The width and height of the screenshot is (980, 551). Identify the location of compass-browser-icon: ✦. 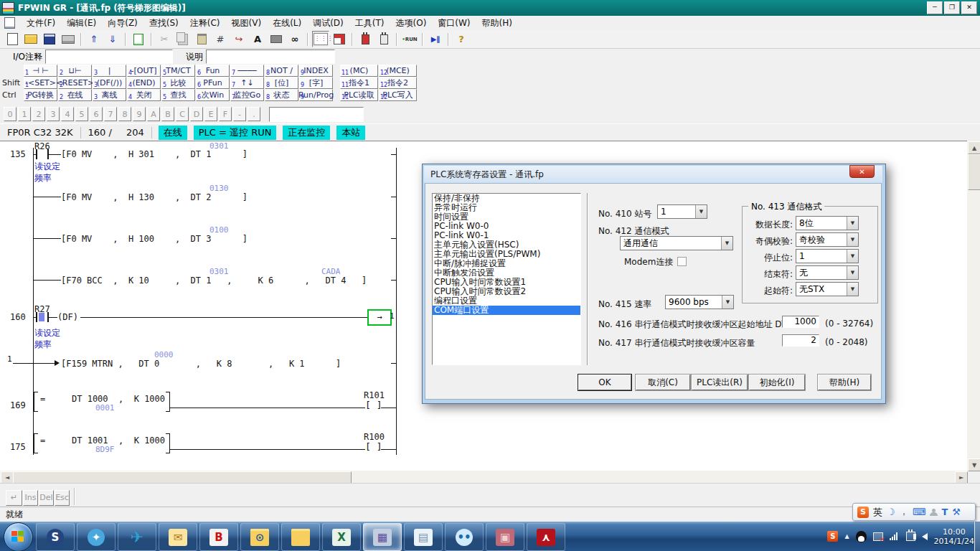
(96, 537).